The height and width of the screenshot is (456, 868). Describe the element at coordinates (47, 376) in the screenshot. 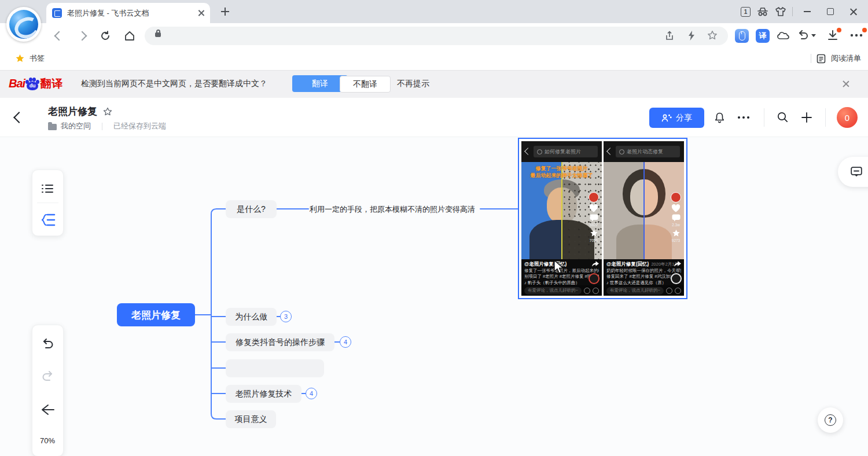

I see `redo-button` at that location.